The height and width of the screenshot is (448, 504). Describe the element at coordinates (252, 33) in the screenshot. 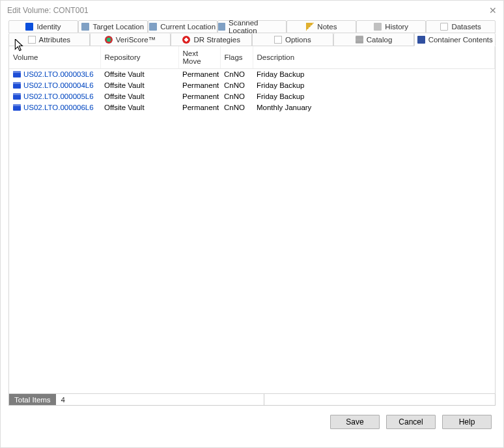

I see `tabstrip: IdentityTarget LocationCurrent LocationS…` at that location.